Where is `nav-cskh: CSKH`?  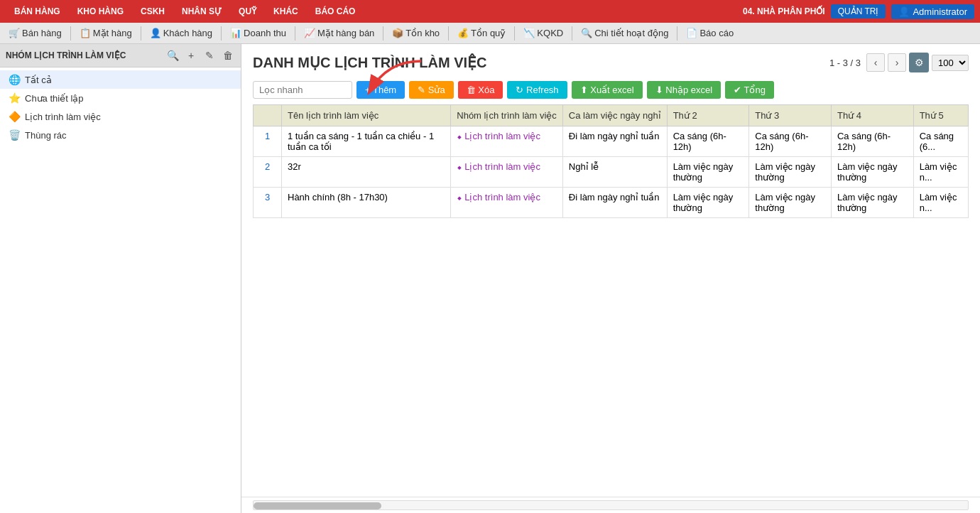 nav-cskh: CSKH is located at coordinates (153, 11).